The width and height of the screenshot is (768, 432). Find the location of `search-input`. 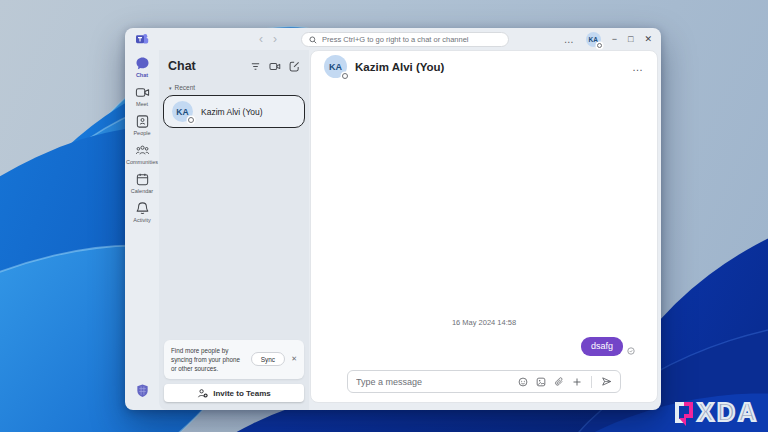

search-input is located at coordinates (412, 40).